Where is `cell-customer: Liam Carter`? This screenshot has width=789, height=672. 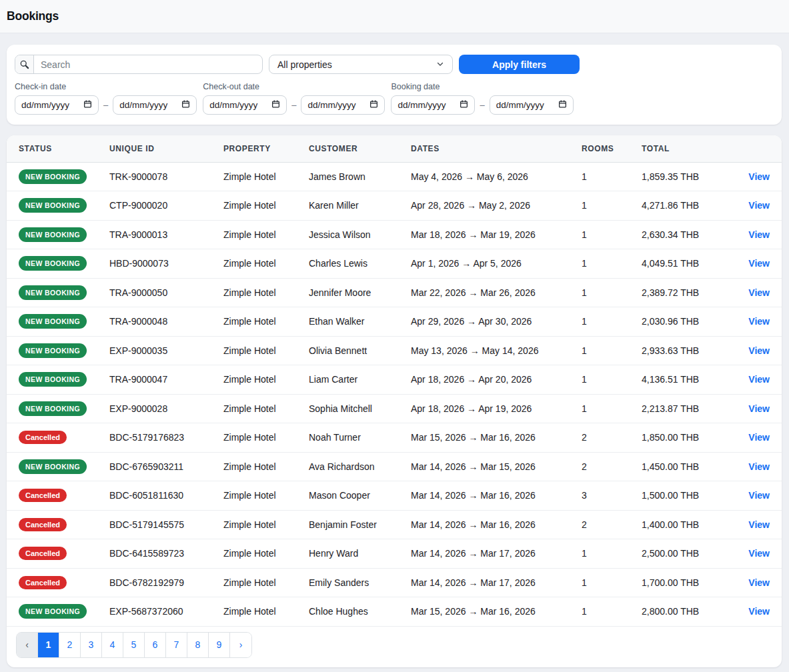 cell-customer: Liam Carter is located at coordinates (348, 380).